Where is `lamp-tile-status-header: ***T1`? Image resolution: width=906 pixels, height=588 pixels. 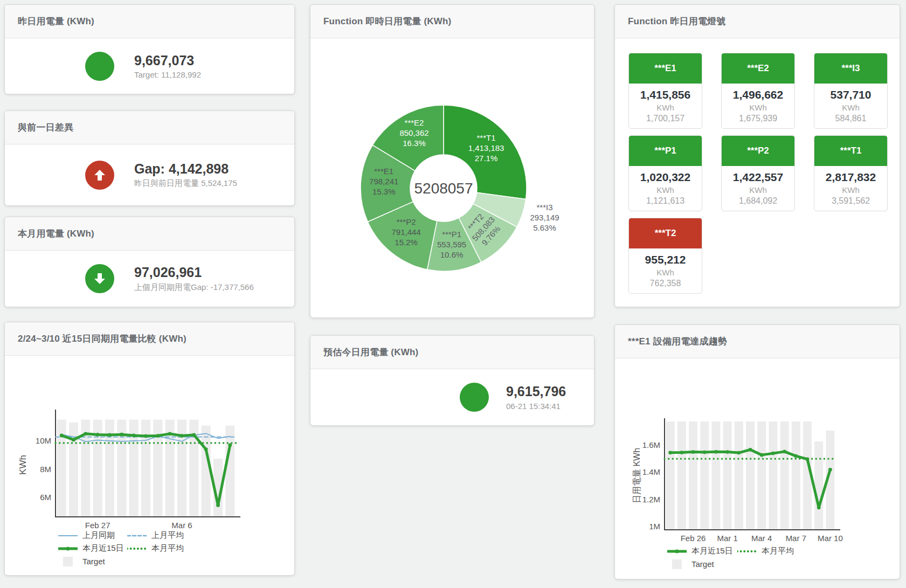
lamp-tile-status-header: ***T1 is located at coordinates (850, 151).